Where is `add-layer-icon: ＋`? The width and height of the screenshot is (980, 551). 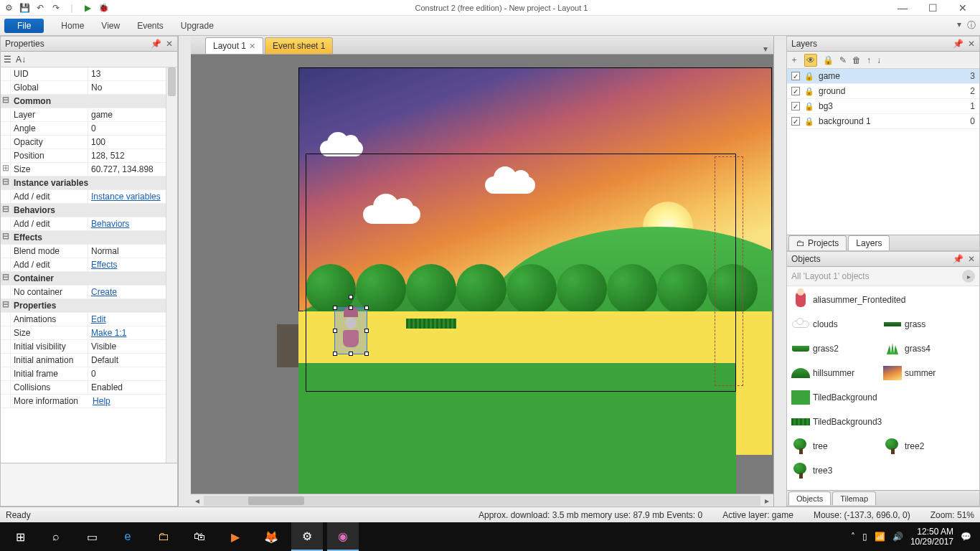 add-layer-icon: ＋ is located at coordinates (794, 60).